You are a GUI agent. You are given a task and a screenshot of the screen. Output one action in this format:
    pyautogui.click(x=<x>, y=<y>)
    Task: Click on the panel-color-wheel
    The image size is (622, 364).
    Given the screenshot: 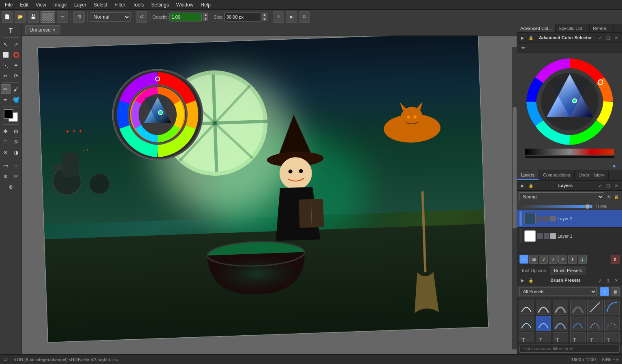 What is the action you would take?
    pyautogui.click(x=570, y=108)
    